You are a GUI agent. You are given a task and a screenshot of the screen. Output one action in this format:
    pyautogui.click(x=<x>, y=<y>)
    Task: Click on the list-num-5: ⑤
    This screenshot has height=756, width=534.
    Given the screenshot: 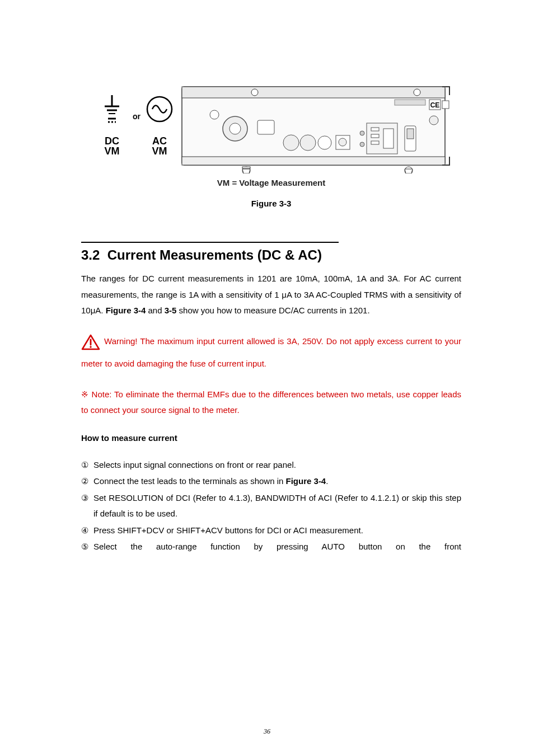 What is the action you would take?
    pyautogui.click(x=87, y=547)
    